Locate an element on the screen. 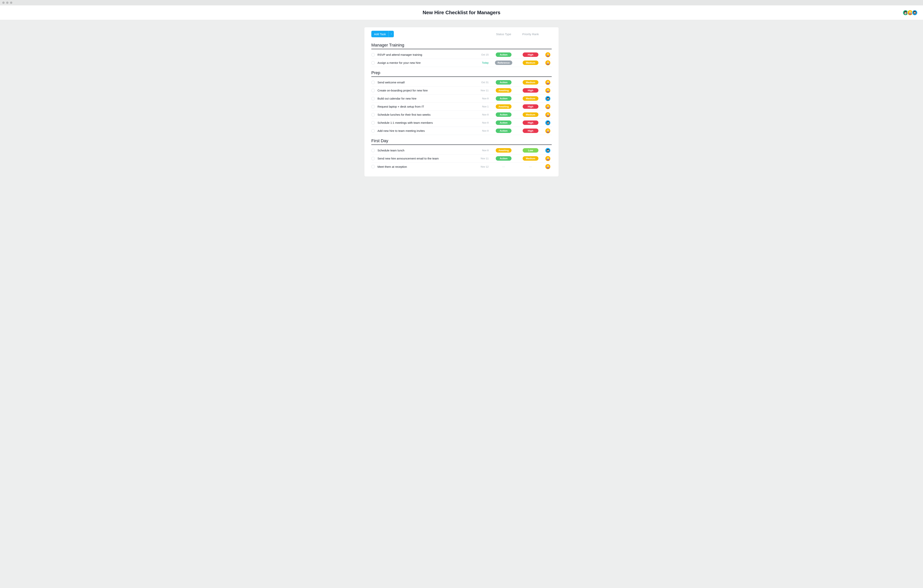 This screenshot has height=588, width=923. section-title: Prep is located at coordinates (462, 74).